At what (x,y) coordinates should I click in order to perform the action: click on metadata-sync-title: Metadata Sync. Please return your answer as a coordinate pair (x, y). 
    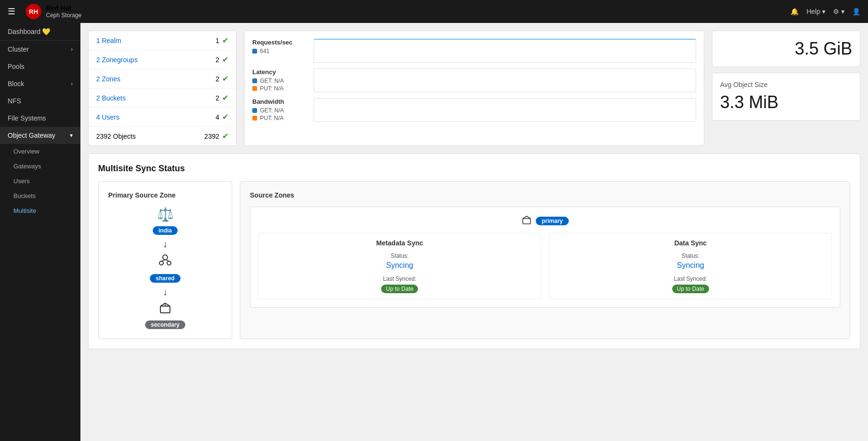
    Looking at the image, I should click on (400, 243).